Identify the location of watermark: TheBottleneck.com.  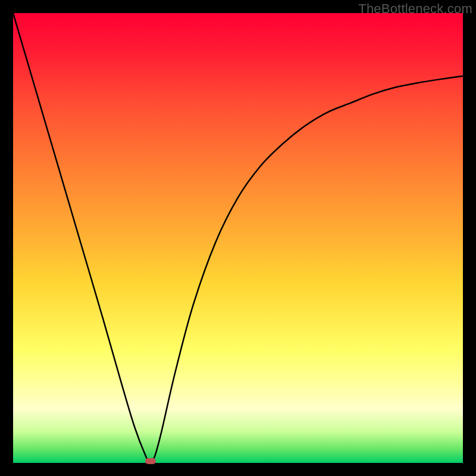
(415, 9).